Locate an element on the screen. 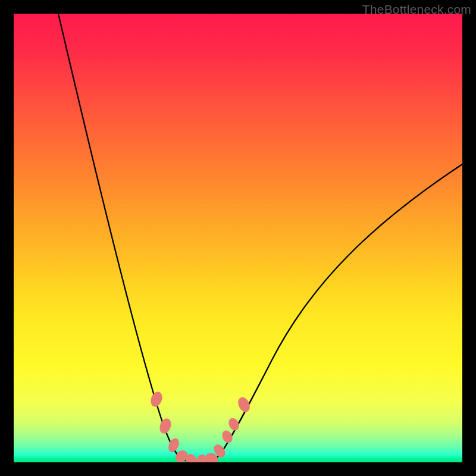 Image resolution: width=476 pixels, height=476 pixels. marker-group is located at coordinates (201, 426).